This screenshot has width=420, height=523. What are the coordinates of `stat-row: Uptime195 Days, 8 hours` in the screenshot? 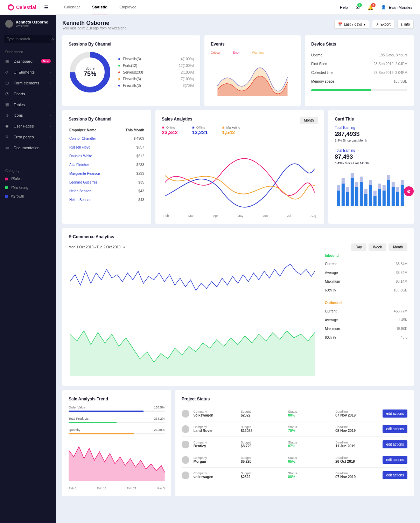 It's located at (359, 55).